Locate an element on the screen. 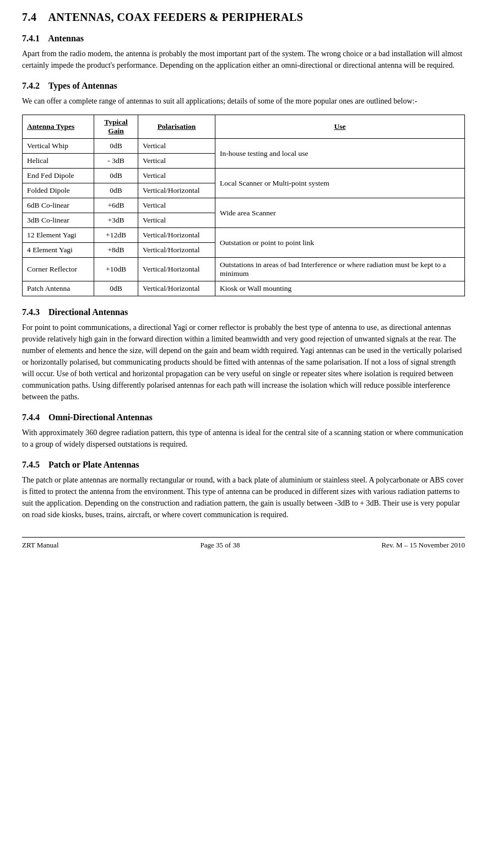  cell-gain: +10dB is located at coordinates (116, 270).